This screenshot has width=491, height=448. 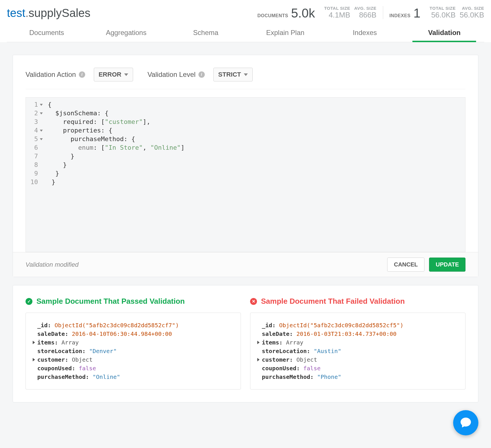 What do you see at coordinates (246, 33) in the screenshot?
I see `tabs: Documents Aggregations Schema Explain Pl…` at bounding box center [246, 33].